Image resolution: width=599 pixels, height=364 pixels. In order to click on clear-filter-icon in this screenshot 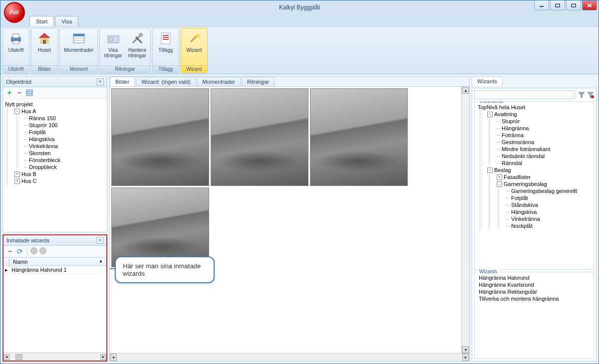, I will do `click(591, 95)`.